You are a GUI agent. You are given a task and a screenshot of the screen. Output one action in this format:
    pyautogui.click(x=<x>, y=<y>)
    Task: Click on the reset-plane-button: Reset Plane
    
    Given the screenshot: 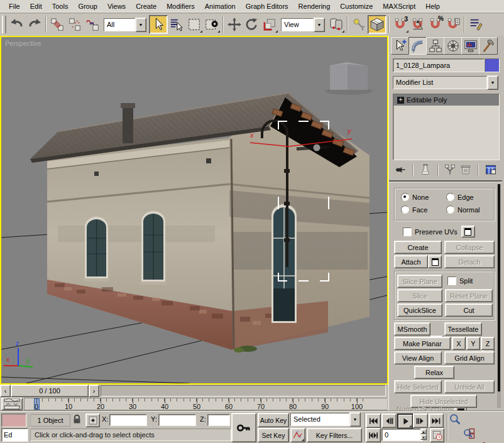 What is the action you would take?
    pyautogui.click(x=469, y=295)
    